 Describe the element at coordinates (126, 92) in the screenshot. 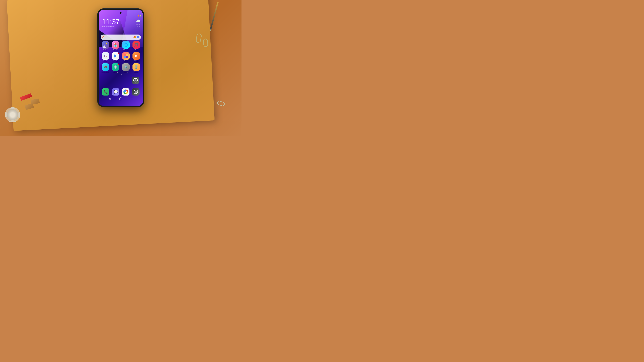

I see `dock-chrome` at that location.